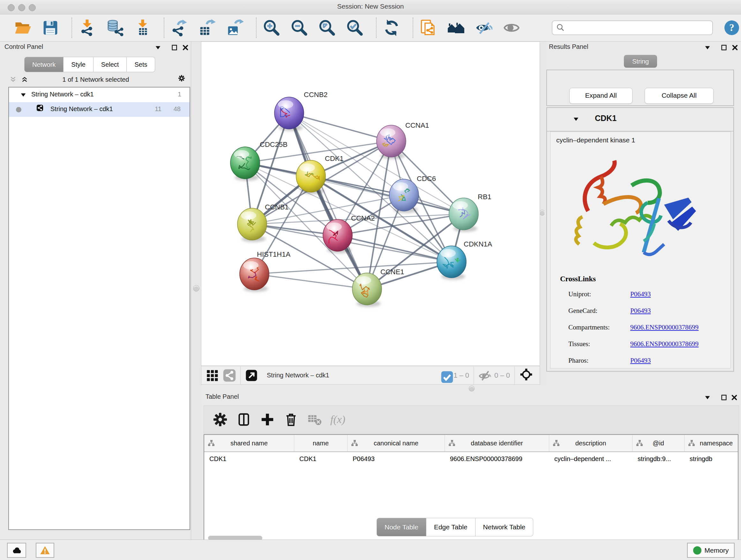 This screenshot has width=741, height=560. What do you see at coordinates (220, 420) in the screenshot?
I see `table-options-gear-icon` at bounding box center [220, 420].